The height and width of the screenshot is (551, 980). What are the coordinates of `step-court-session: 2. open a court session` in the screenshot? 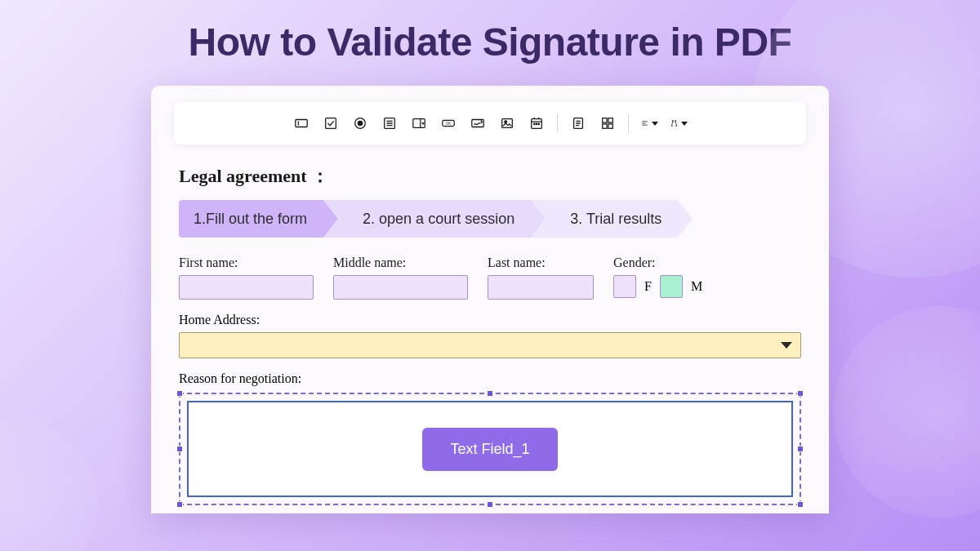 It's located at (442, 219).